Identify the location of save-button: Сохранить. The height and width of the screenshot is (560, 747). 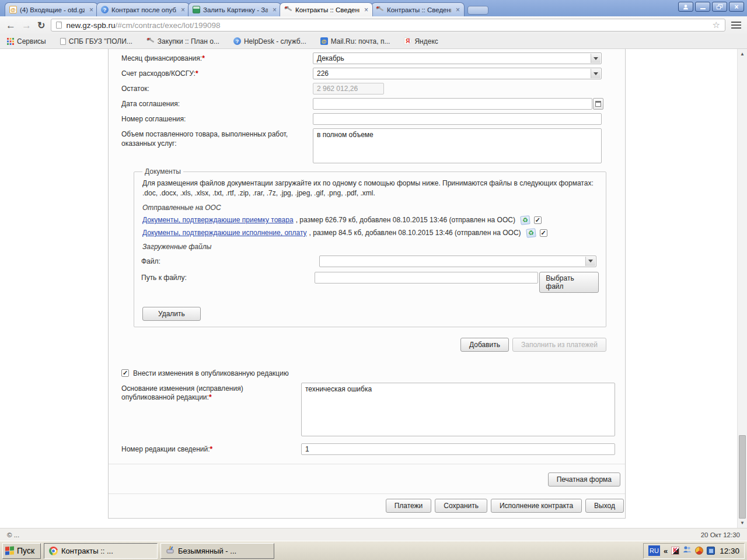
(461, 506).